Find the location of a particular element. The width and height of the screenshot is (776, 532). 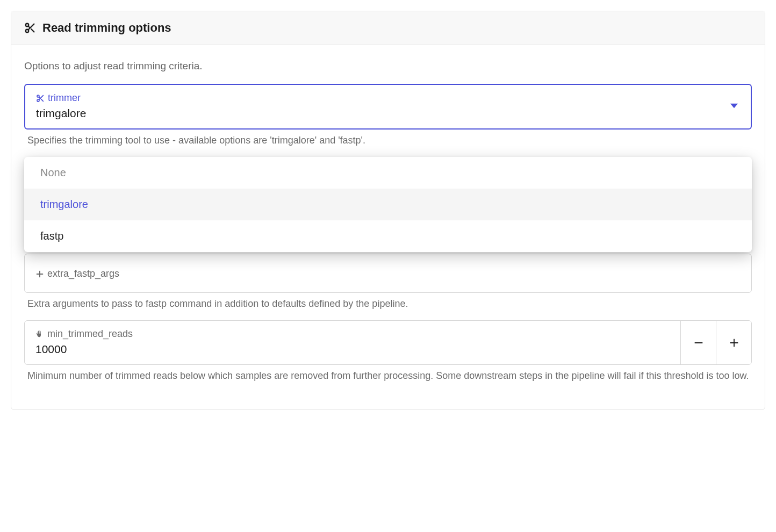

trimmer-label-row: trimmer is located at coordinates (388, 98).